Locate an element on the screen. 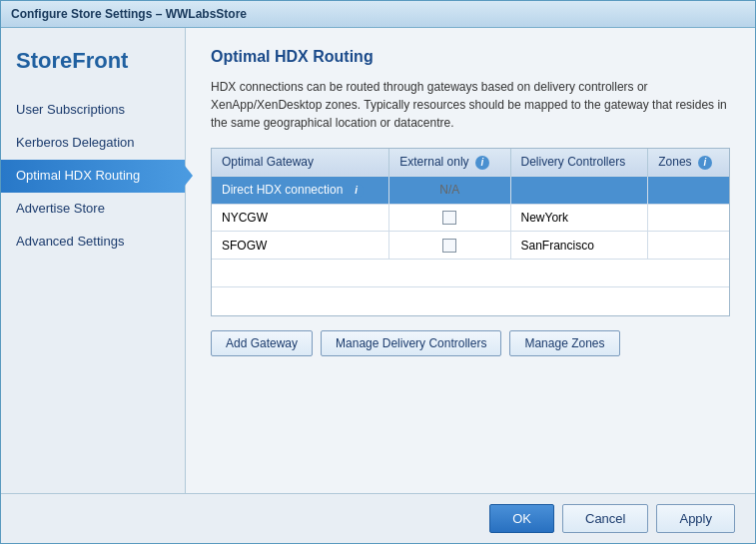 This screenshot has height=544, width=756. table-row: SFOGW SanFrancisco is located at coordinates (470, 246).